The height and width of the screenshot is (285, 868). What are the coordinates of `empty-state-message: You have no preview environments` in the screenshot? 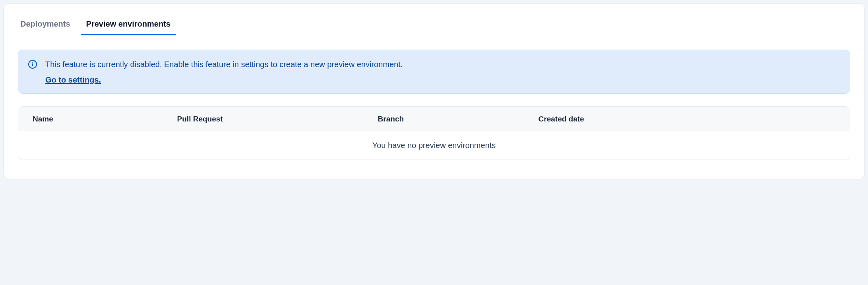 It's located at (434, 145).